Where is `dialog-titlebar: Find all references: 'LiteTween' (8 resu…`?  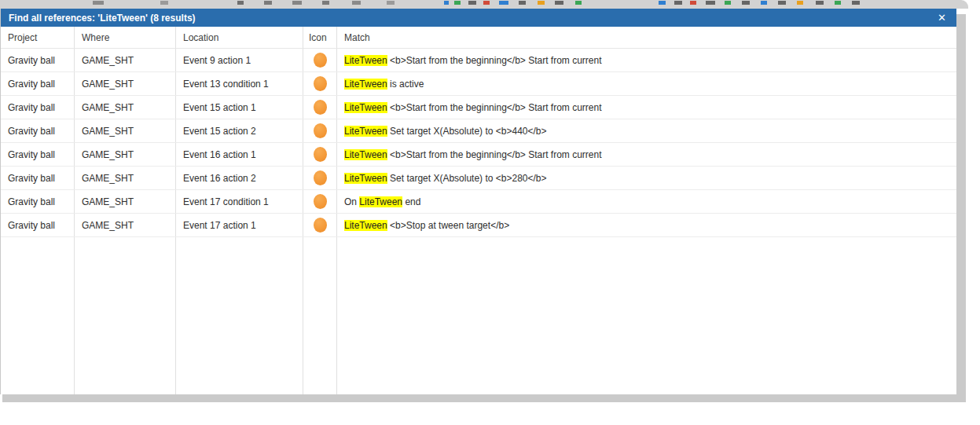
dialog-titlebar: Find all references: 'LiteTween' (8 resu… is located at coordinates (479, 17).